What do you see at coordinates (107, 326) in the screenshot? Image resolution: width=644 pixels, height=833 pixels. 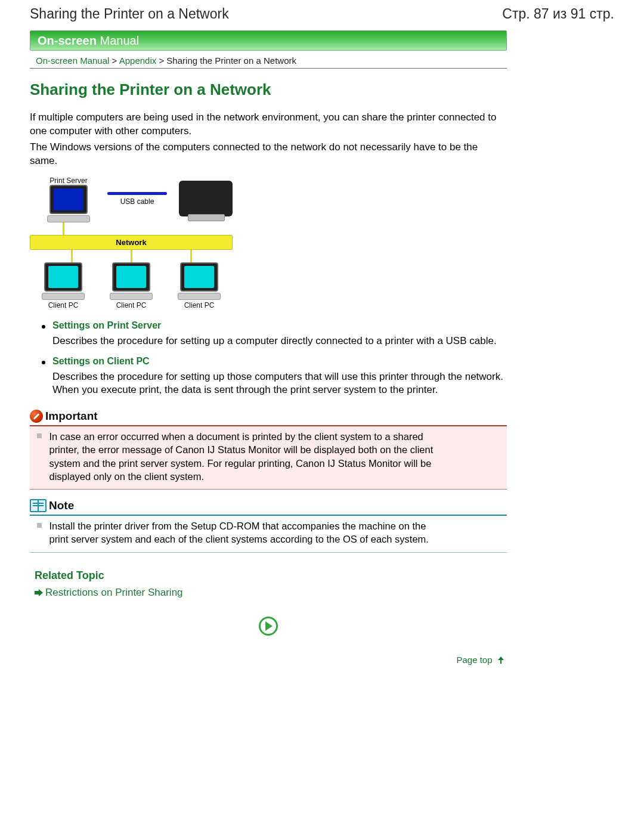 I see `link-settings-print-server: Settings on Print Server` at bounding box center [107, 326].